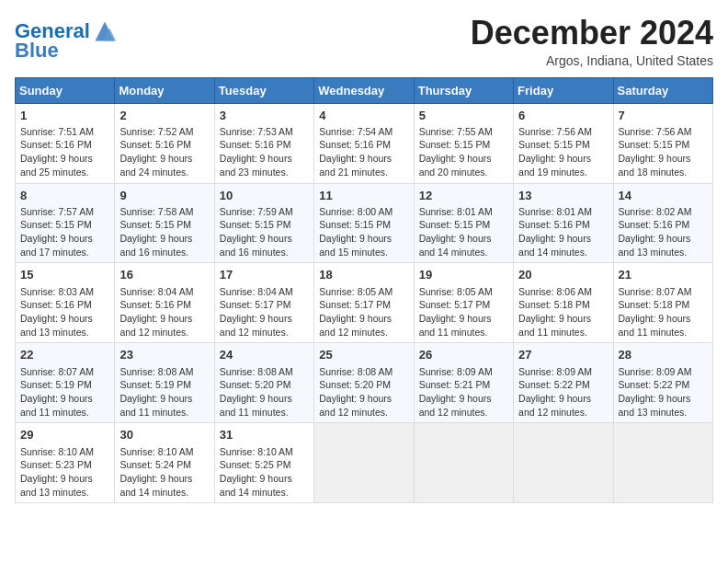 This screenshot has height=563, width=728. I want to click on sunrise: Sunrise: 8:01 AM, so click(456, 212).